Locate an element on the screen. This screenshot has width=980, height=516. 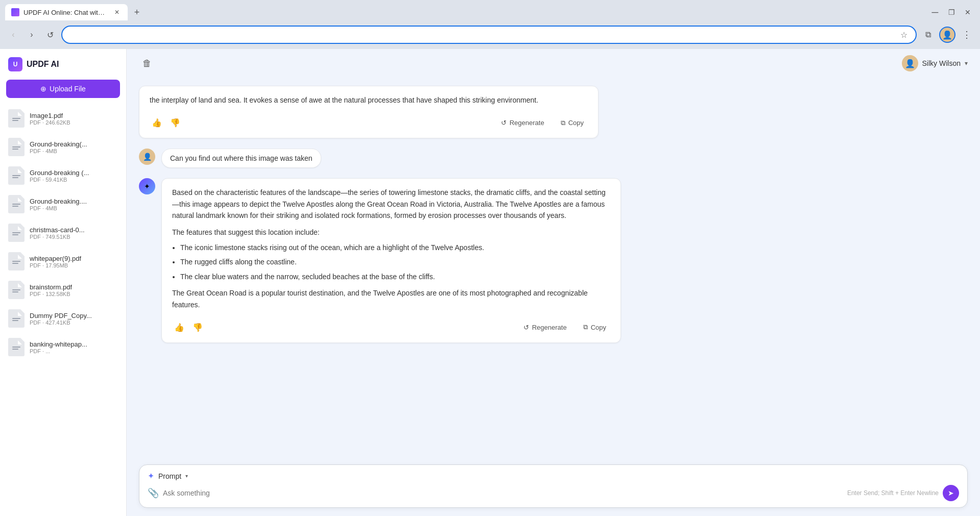
prev-message-actions: 👍 👎 ↺ Regenerate ⧉ Copy is located at coordinates (369, 120).